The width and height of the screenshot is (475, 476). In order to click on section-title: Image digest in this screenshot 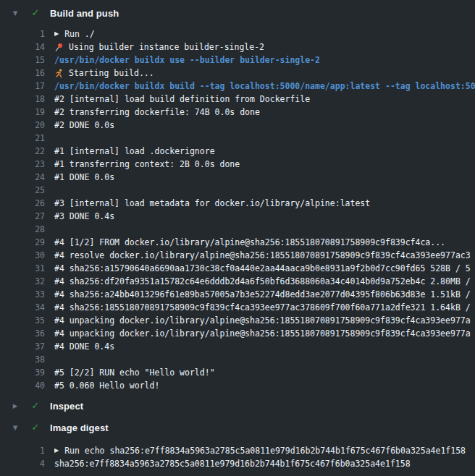, I will do `click(80, 428)`.